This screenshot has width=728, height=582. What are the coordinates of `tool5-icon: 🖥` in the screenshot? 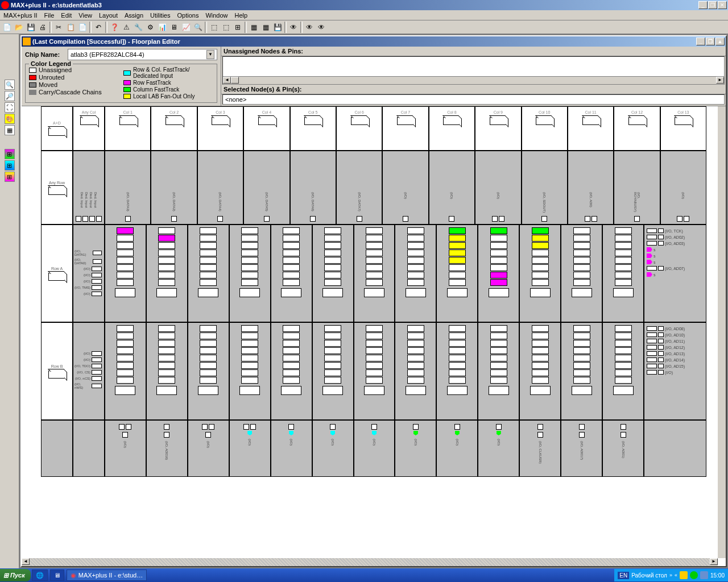 It's located at (174, 27).